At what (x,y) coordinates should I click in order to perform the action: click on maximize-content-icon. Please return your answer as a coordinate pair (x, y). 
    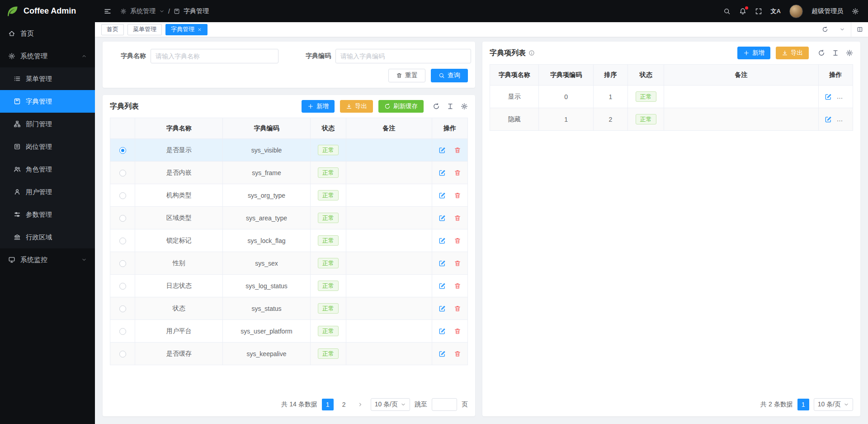
    Looking at the image, I should click on (859, 29).